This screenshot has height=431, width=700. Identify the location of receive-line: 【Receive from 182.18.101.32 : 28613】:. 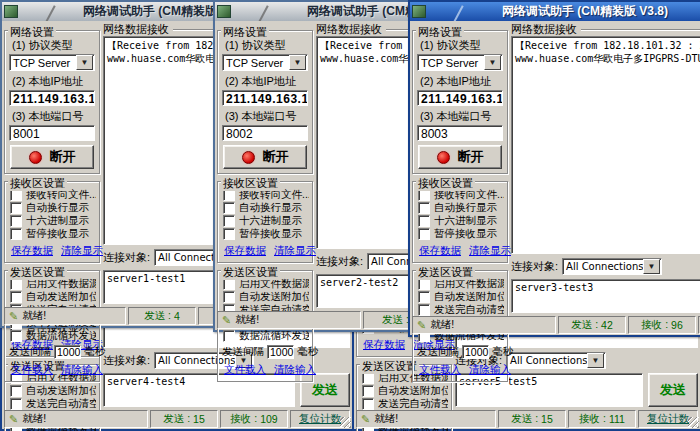
(608, 46).